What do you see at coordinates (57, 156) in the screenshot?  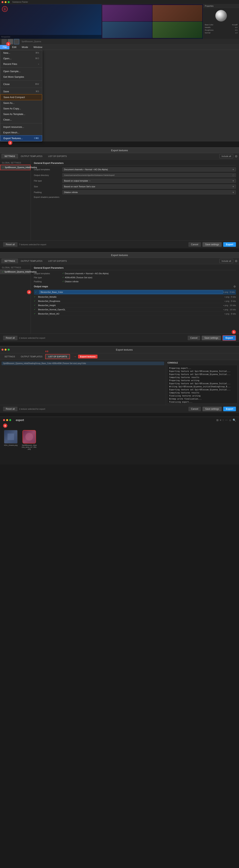 I see `tab-list-exports-1: LIST OF EXPORTS` at bounding box center [57, 156].